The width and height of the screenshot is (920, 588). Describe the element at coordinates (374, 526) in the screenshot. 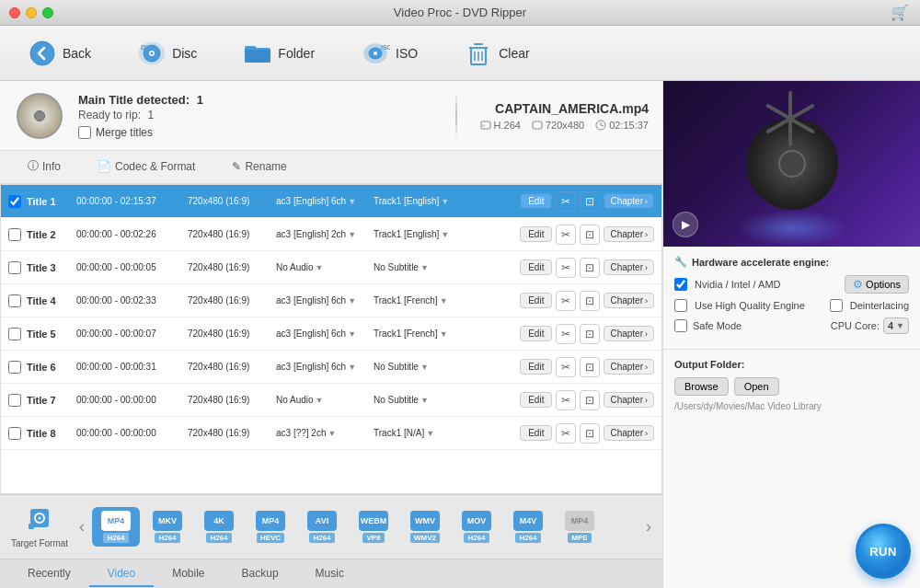

I see `format-item: WEBM VP8` at that location.